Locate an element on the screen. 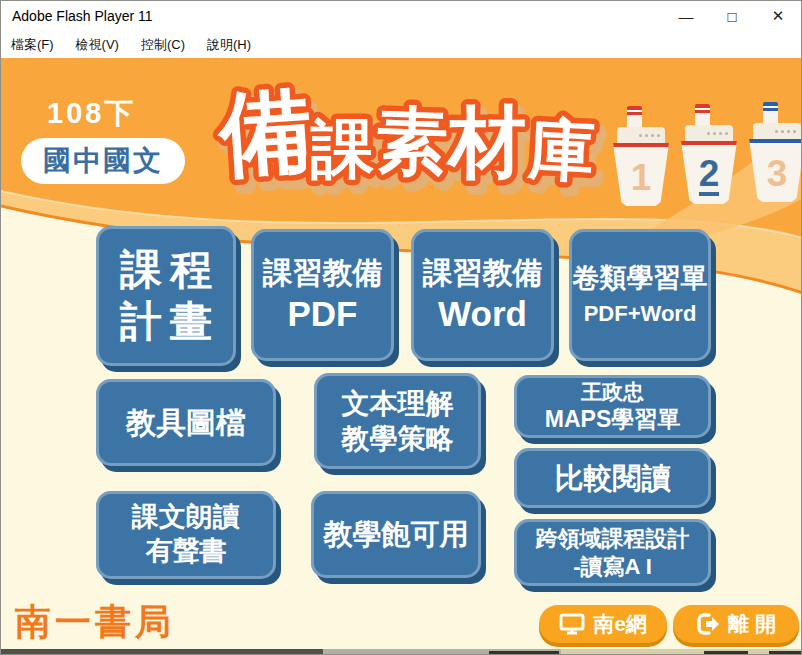 The image size is (802, 655). btn-maps-worksheets: 王政忠 MAPS學習單 is located at coordinates (612, 406).